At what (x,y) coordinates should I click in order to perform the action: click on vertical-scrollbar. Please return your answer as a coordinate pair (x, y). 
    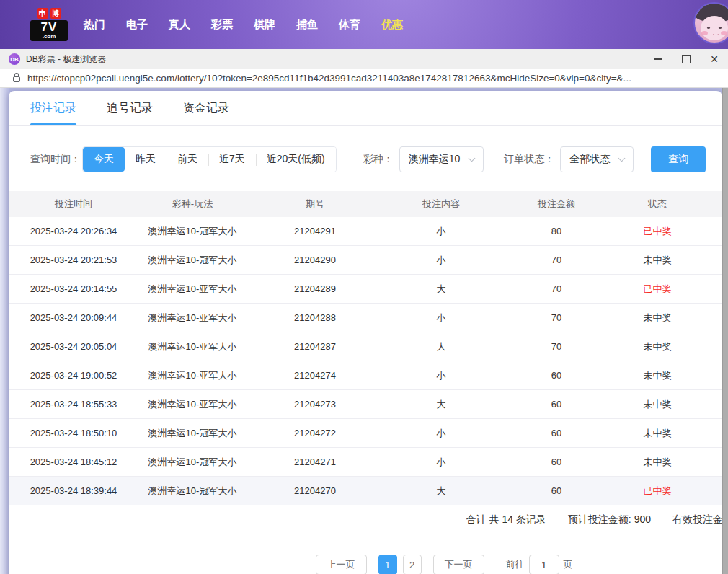
    Looking at the image, I should click on (725, 331).